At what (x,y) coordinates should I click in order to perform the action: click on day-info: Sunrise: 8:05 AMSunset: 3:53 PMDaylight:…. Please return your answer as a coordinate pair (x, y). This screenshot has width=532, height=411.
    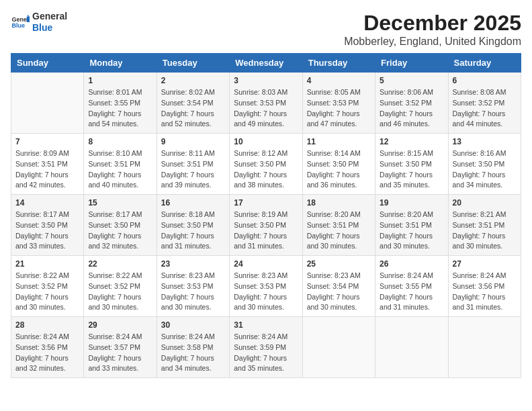
    Looking at the image, I should click on (339, 109).